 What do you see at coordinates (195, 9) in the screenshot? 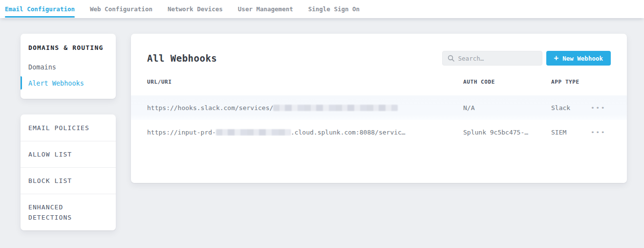
I see `tab-network-devices: Network Devices` at bounding box center [195, 9].